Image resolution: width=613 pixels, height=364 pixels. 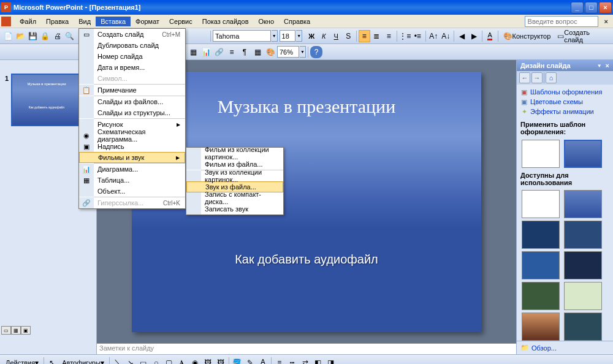 What do you see at coordinates (606, 21) in the screenshot?
I see `doc-close-button: ×` at bounding box center [606, 21].